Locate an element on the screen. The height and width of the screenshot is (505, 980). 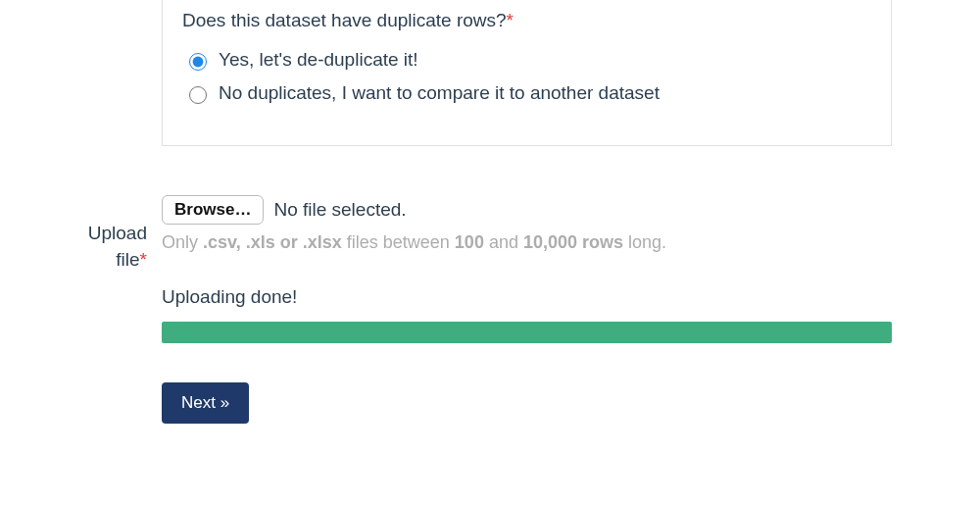
radio-dedupe-input is located at coordinates (198, 62).